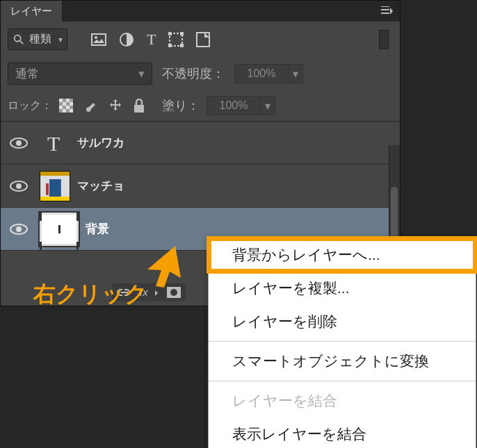 This screenshot has width=477, height=448. I want to click on layer-row-text: T サルワカ, so click(200, 143).